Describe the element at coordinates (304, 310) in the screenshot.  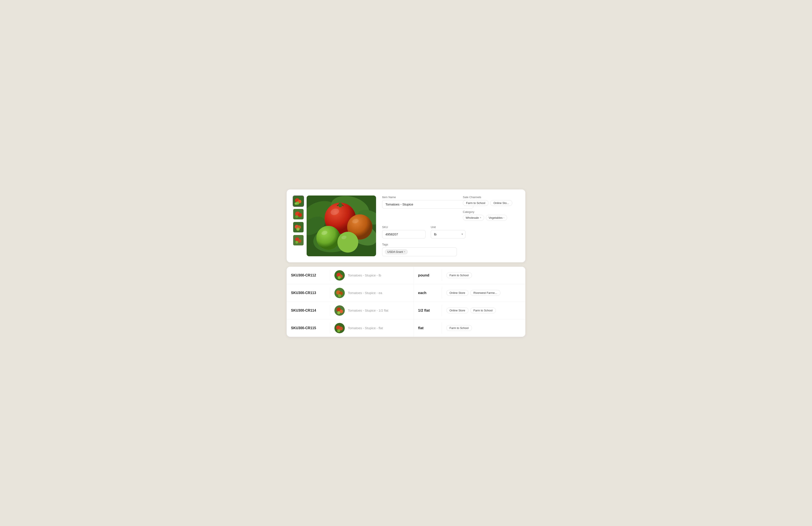
I see `sku-value-3: SKU300-CR114` at that location.